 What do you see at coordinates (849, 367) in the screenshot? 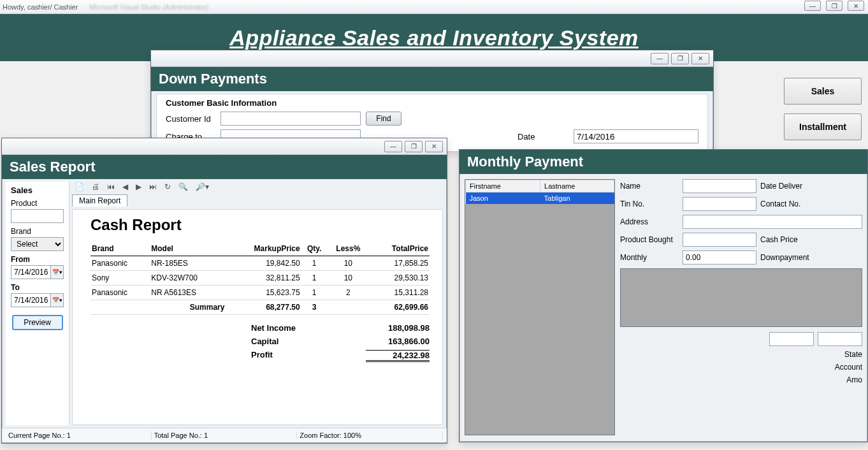
I see `account-label: Account` at bounding box center [849, 367].